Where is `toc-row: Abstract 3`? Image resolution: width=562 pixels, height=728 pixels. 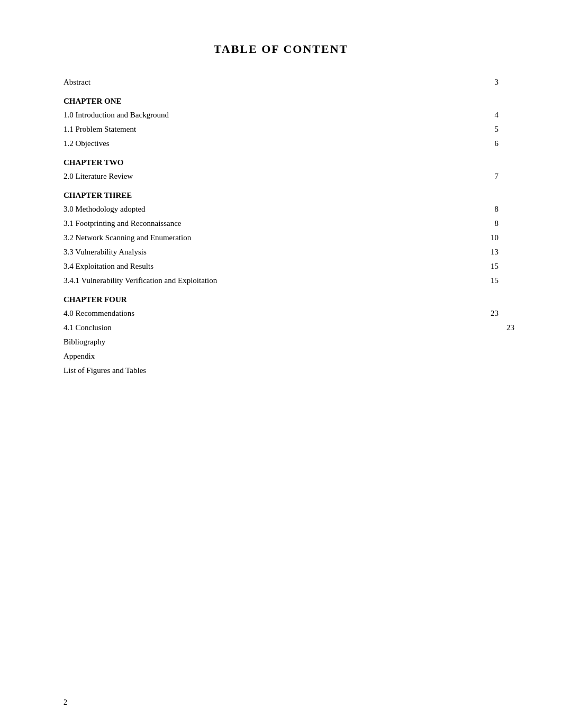
toc-row: Abstract 3 is located at coordinates (281, 83).